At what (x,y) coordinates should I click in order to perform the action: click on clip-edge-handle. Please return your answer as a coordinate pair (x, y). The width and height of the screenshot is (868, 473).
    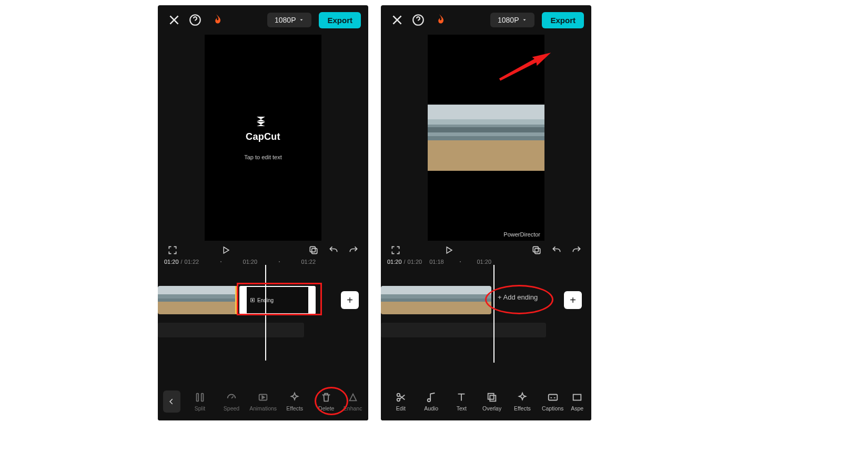
    Looking at the image, I should click on (237, 300).